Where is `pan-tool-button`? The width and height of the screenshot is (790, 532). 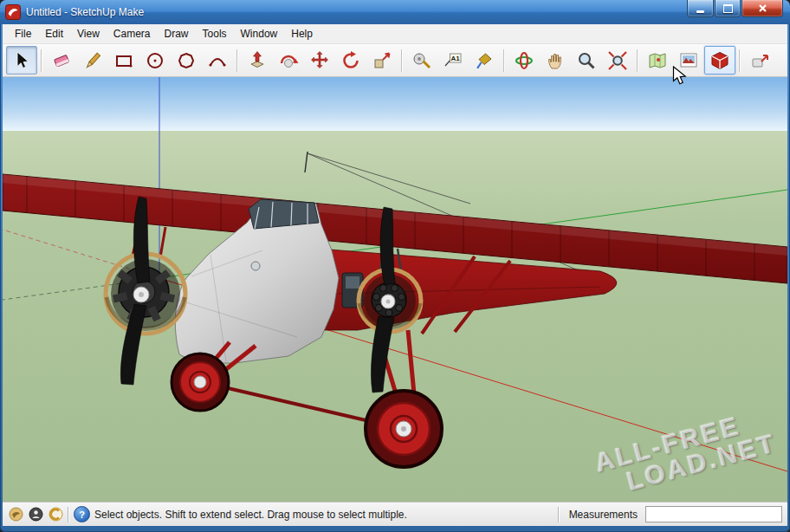 pan-tool-button is located at coordinates (555, 61).